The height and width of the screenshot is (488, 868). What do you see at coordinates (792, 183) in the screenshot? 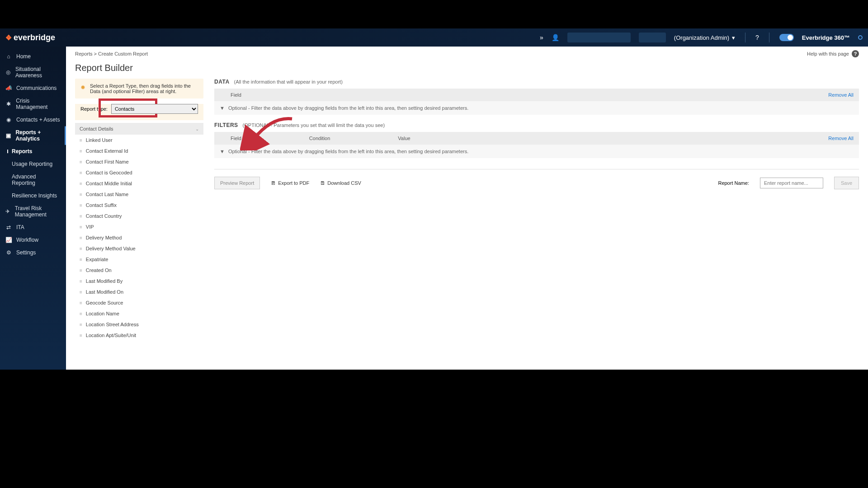
I see `report-name-input` at bounding box center [792, 183].